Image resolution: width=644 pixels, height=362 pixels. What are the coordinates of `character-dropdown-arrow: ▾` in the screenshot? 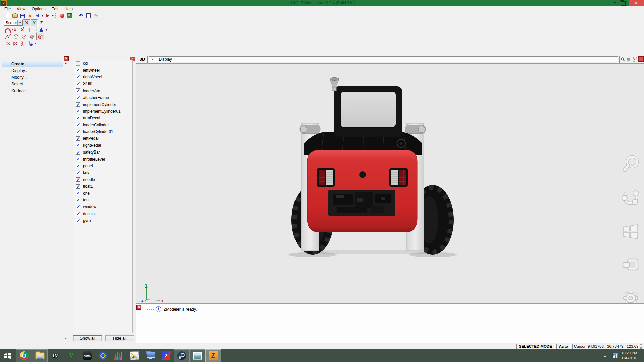 It's located at (35, 44).